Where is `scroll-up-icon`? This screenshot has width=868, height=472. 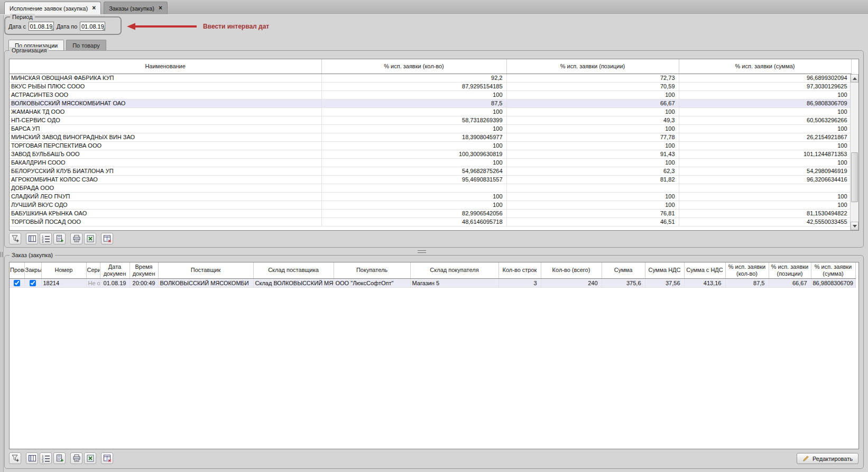 scroll-up-icon is located at coordinates (854, 78).